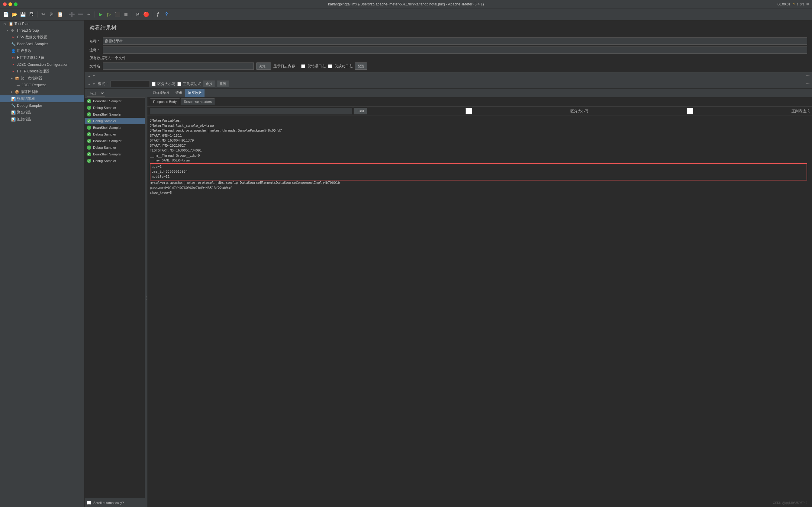 This screenshot has width=812, height=507. I want to click on regex-checkbox, so click(179, 84).